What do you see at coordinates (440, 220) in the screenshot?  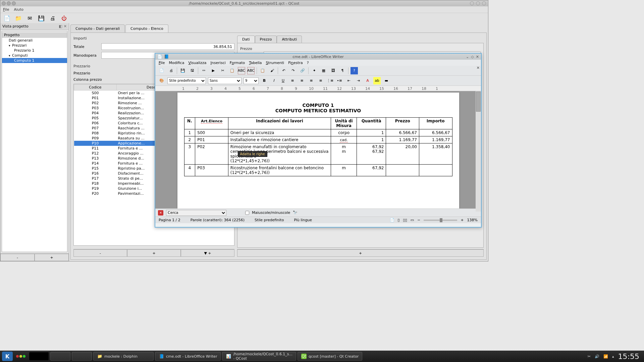 I see `zoom-slider` at bounding box center [440, 220].